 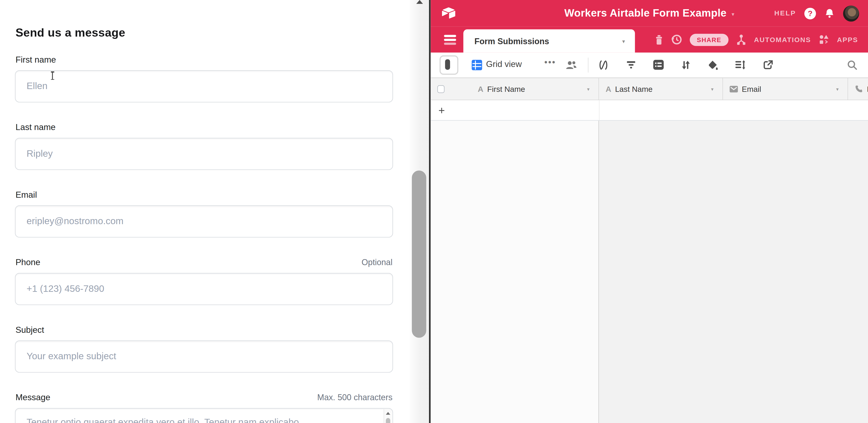 What do you see at coordinates (204, 281) in the screenshot?
I see `field-phone: PhoneOptional` at bounding box center [204, 281].